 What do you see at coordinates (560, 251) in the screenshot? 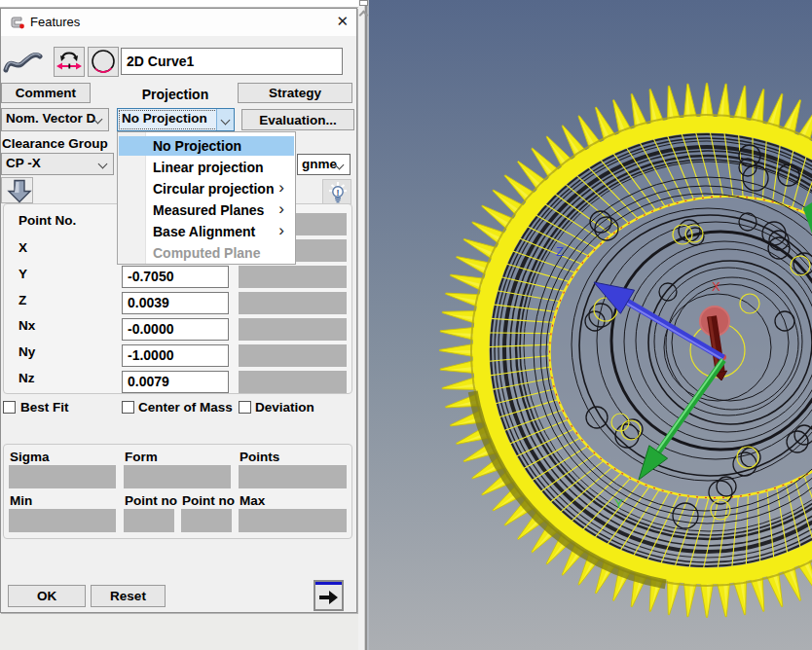
I see `svg-text: Z` at bounding box center [560, 251].